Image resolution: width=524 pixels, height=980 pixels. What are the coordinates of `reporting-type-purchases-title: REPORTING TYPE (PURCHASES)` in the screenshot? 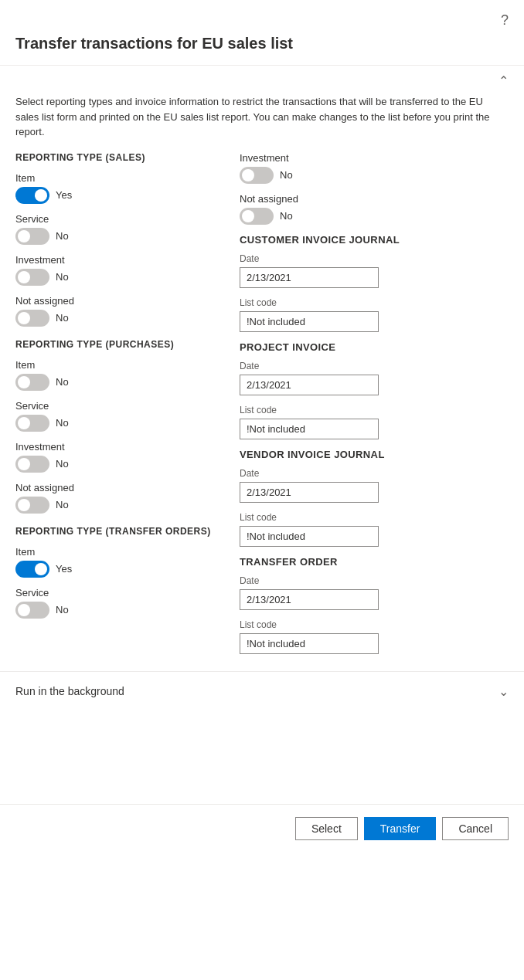 It's located at (120, 344).